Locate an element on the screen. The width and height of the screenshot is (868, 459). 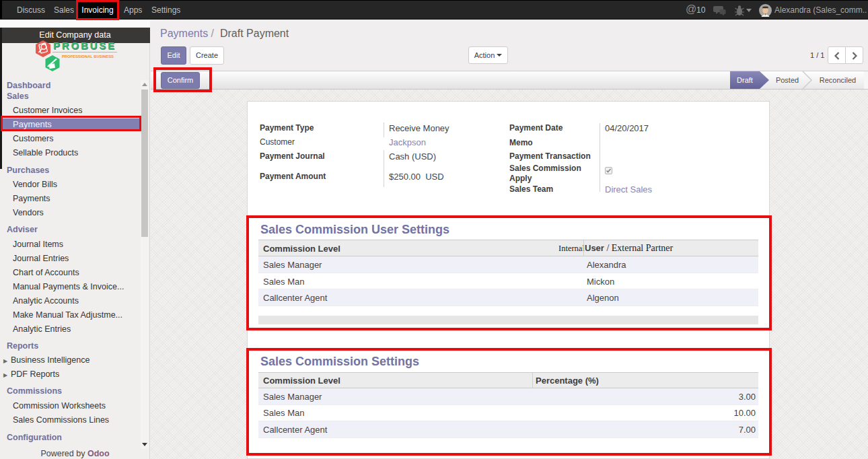
svg-text: Draft is located at coordinates (745, 80).